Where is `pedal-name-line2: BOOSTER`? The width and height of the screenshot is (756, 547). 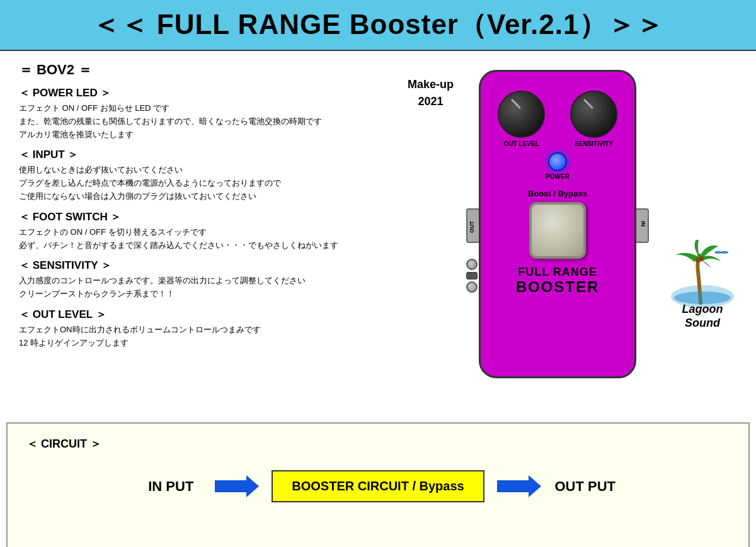 pedal-name-line2: BOOSTER is located at coordinates (558, 287).